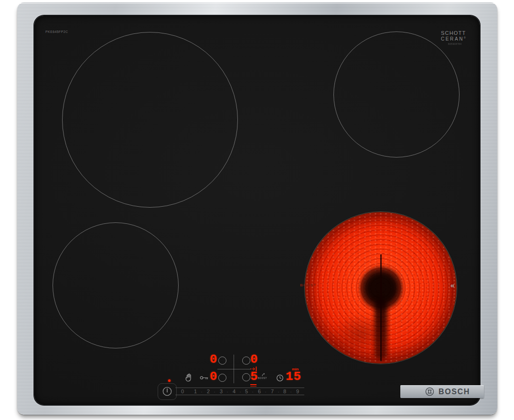 The width and height of the screenshot is (514, 420). Describe the element at coordinates (254, 377) in the screenshot. I see `display-front-right: 5` at that location.